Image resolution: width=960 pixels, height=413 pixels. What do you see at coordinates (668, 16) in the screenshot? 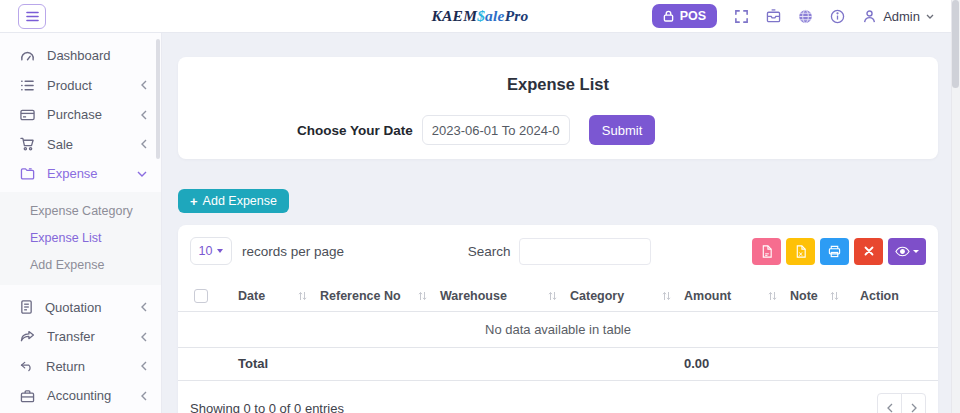
I see `lock-icon` at bounding box center [668, 16].